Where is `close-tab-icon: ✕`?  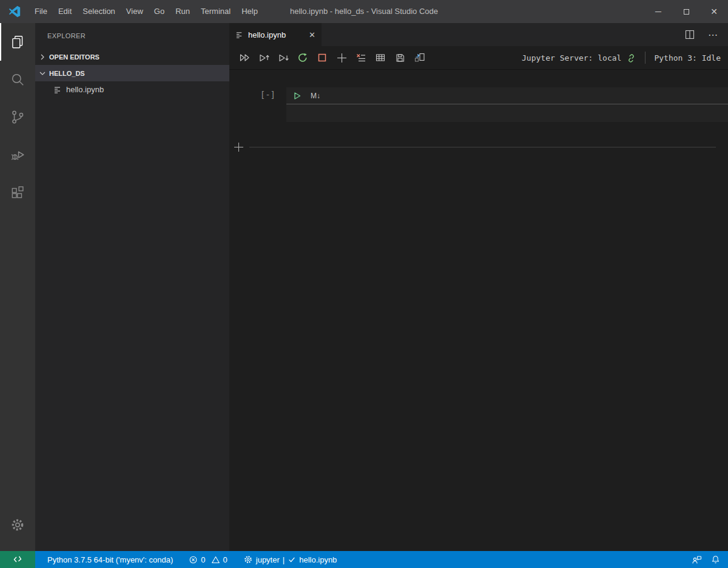 close-tab-icon: ✕ is located at coordinates (312, 35).